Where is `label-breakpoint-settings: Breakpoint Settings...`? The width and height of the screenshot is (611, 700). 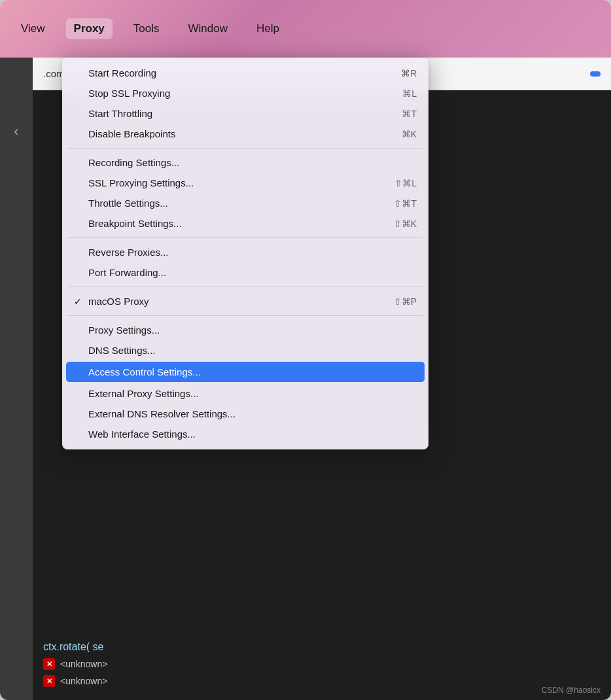
label-breakpoint-settings: Breakpoint Settings... is located at coordinates (135, 224).